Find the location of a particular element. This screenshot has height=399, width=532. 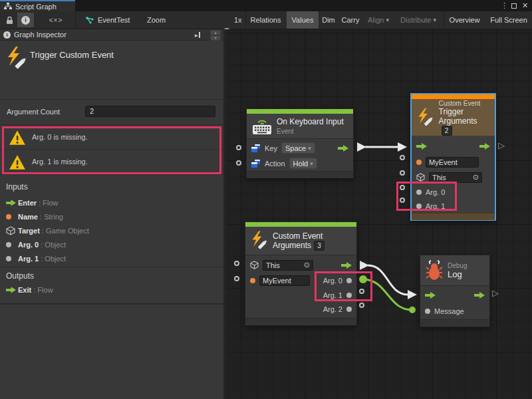

info-button: i is located at coordinates (25, 20).